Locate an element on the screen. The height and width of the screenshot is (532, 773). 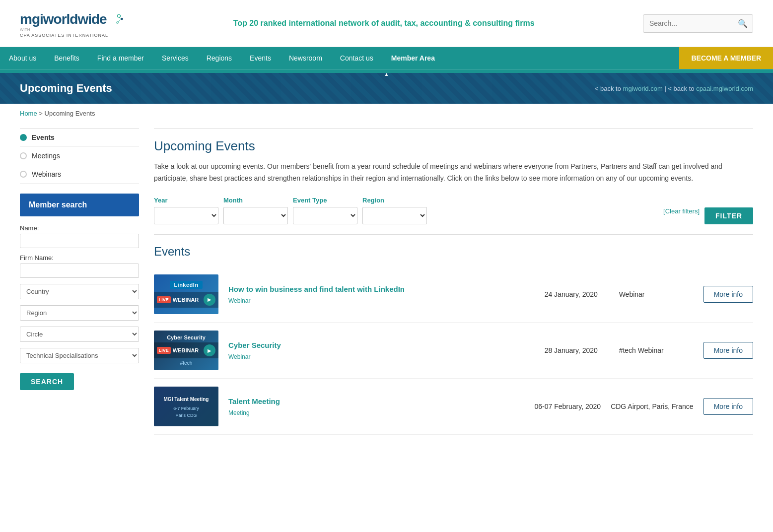
content-divider is located at coordinates (454, 128).